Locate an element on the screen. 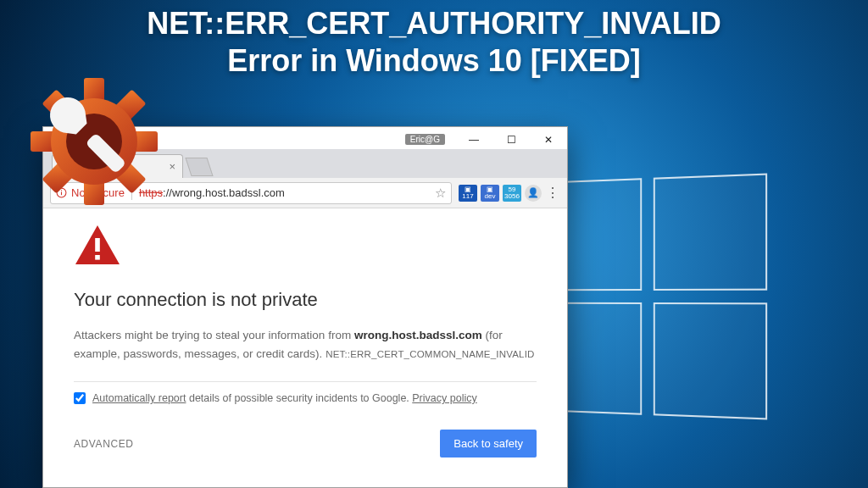 This screenshot has width=868, height=488. tab-close-icon: × is located at coordinates (172, 166).